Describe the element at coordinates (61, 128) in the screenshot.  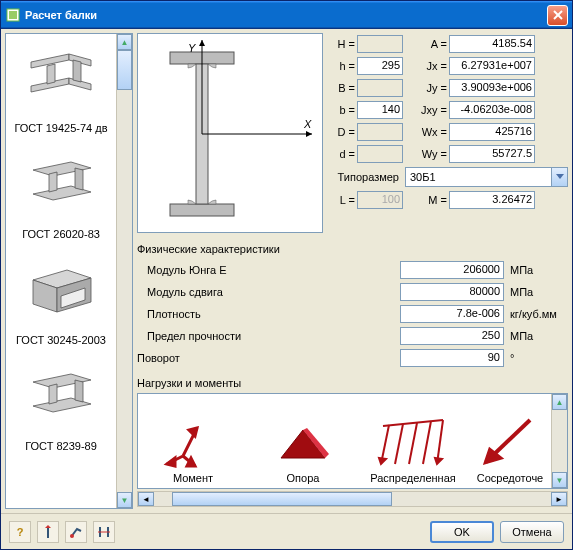
I see `sidebar-label-0: ГОСТ 19425-74 дв` at that location.